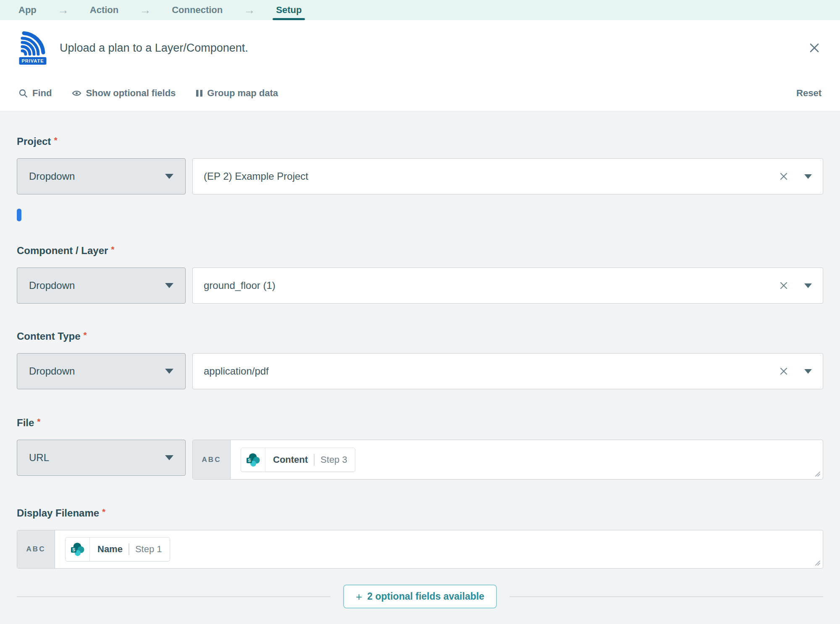  I want to click on breadcrumb-item-app: App, so click(28, 10).